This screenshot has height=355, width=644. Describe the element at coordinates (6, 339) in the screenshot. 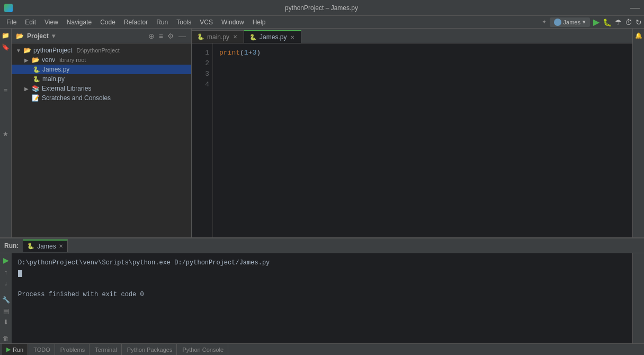

I see `clear-icon: 🗑` at that location.